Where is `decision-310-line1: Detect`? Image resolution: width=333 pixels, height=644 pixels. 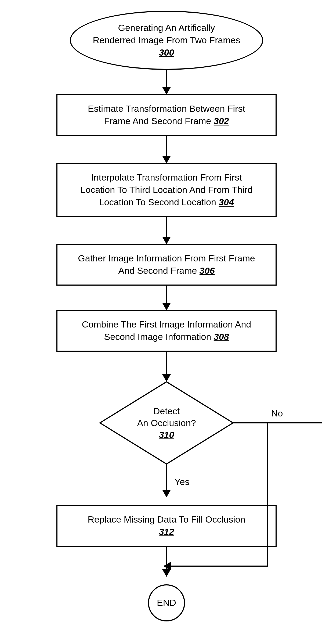
decision-310-line1: Detect is located at coordinates (166, 411).